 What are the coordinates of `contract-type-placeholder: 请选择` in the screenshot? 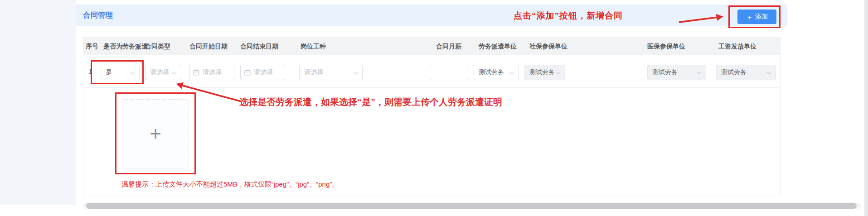 It's located at (160, 72).